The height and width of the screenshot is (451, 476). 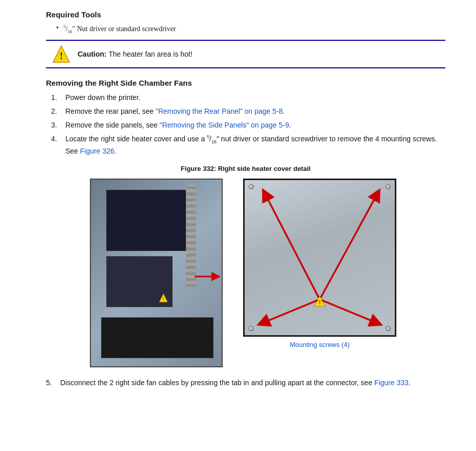 I want to click on side-panels-link: "Removing the Side Panels" on page 5-9, so click(x=224, y=125).